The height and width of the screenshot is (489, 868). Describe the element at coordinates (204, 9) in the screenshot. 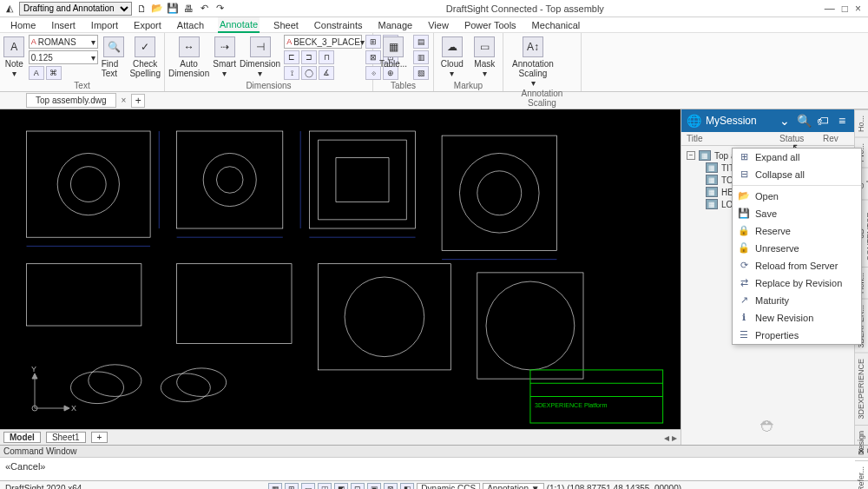

I see `undo-icon: ↶` at that location.